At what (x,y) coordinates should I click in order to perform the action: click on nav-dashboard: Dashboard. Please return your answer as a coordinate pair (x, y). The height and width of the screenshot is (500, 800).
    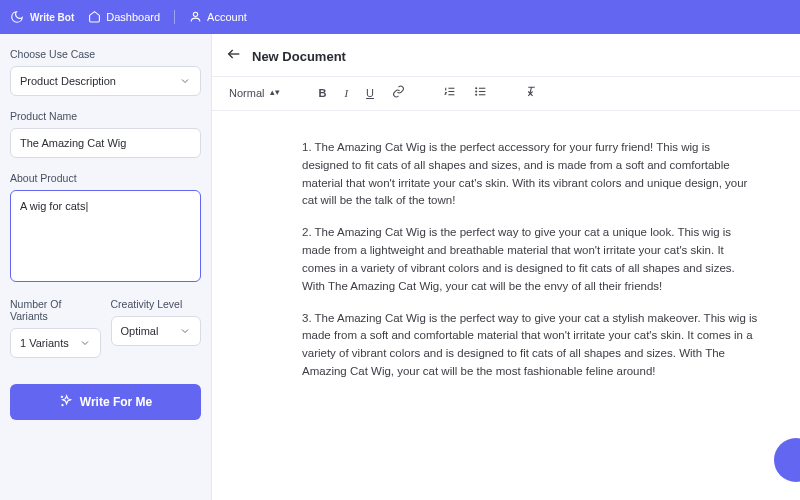
    Looking at the image, I should click on (124, 18).